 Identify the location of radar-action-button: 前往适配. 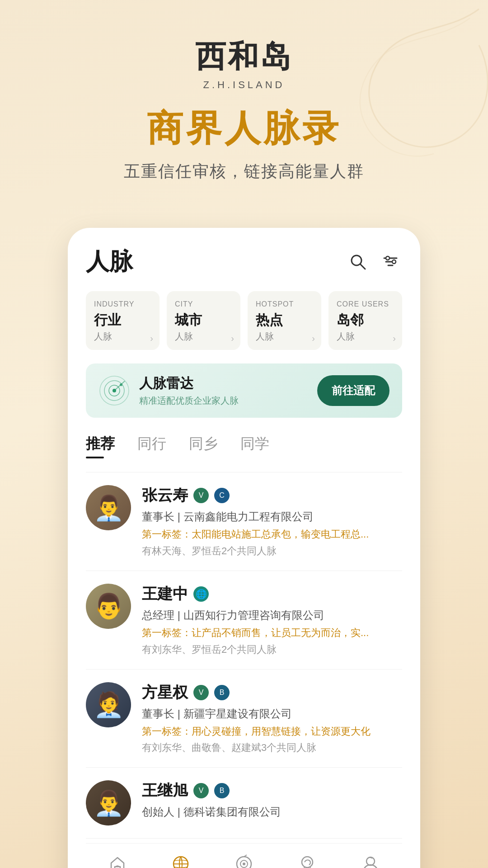
(353, 391).